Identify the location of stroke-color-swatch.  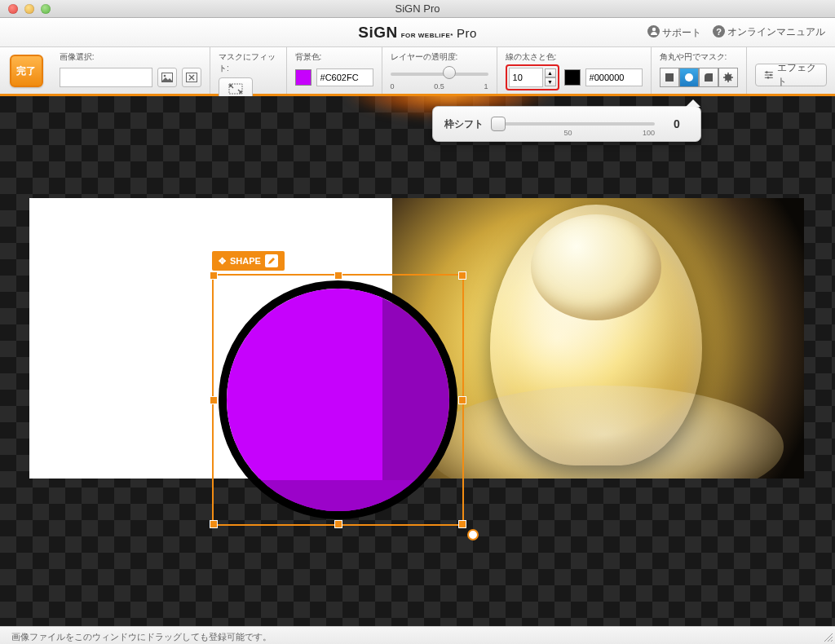
(572, 77).